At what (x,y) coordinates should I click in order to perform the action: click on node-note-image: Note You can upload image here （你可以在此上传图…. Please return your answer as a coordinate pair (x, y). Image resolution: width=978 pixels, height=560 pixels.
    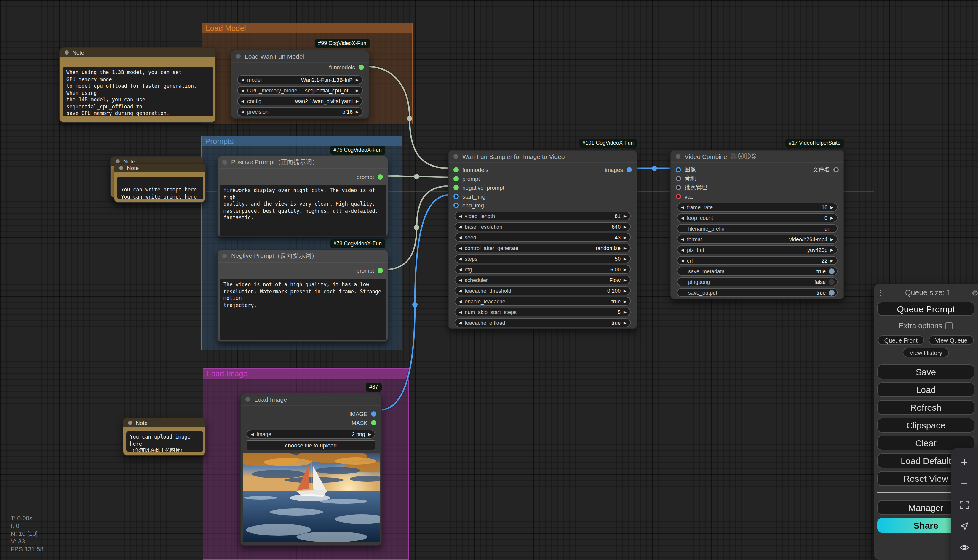
    Looking at the image, I should click on (164, 437).